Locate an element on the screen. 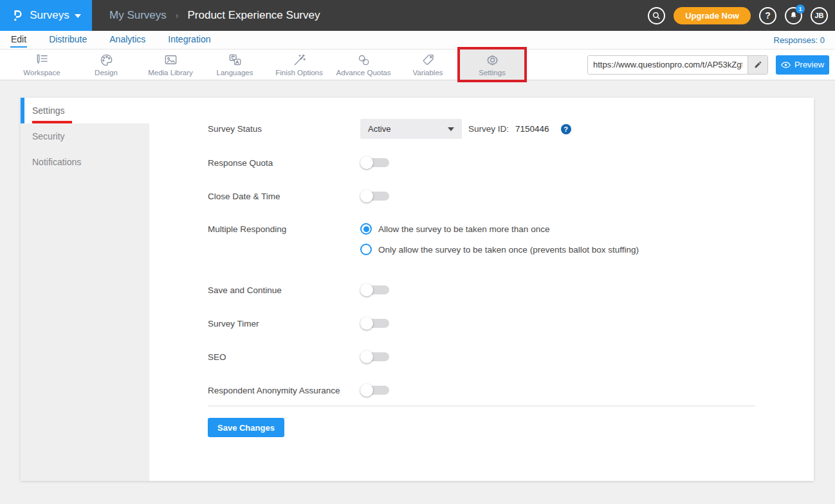  responses-count: Responses: 0 is located at coordinates (800, 40).